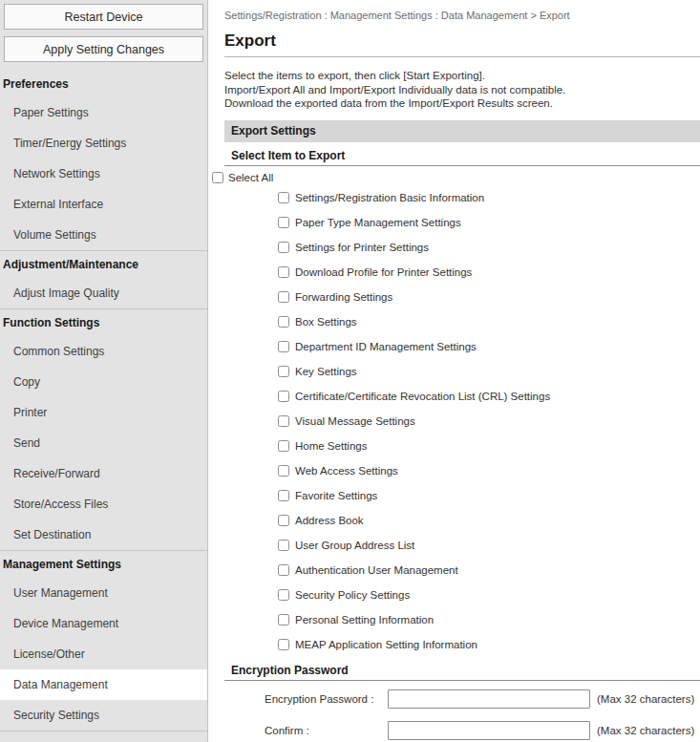 Image resolution: width=700 pixels, height=742 pixels. What do you see at coordinates (103, 640) in the screenshot?
I see `sidebar-section: Management Settings User ManagementDevic…` at bounding box center [103, 640].